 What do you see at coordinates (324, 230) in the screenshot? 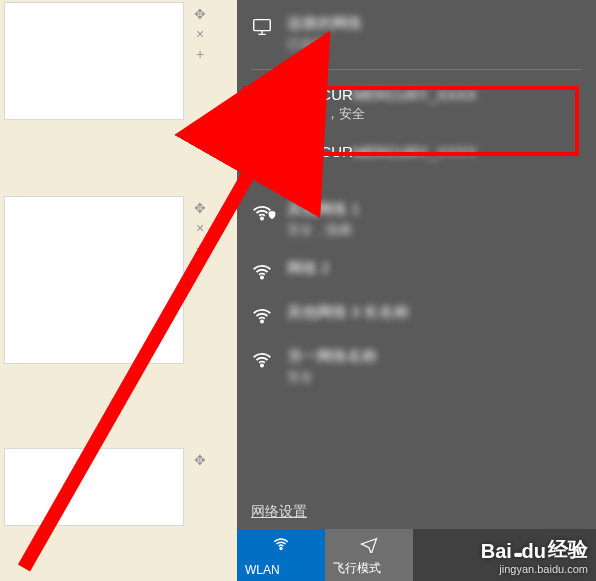
I see `network-status: 安全，隐藏` at bounding box center [324, 230].